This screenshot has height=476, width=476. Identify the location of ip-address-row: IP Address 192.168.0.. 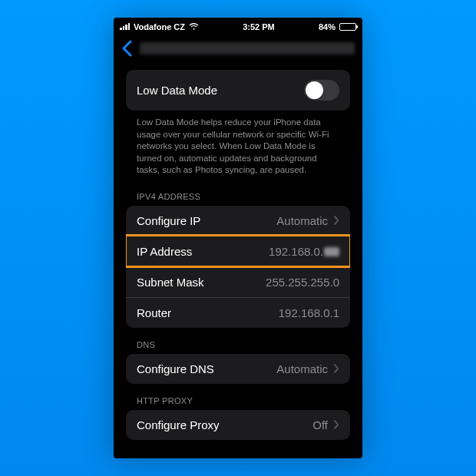
(238, 251).